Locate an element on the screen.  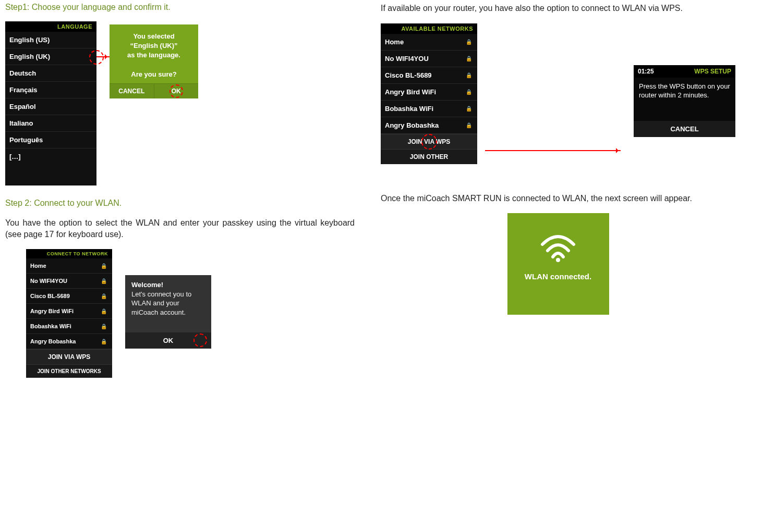
wifi-icon is located at coordinates (558, 248).